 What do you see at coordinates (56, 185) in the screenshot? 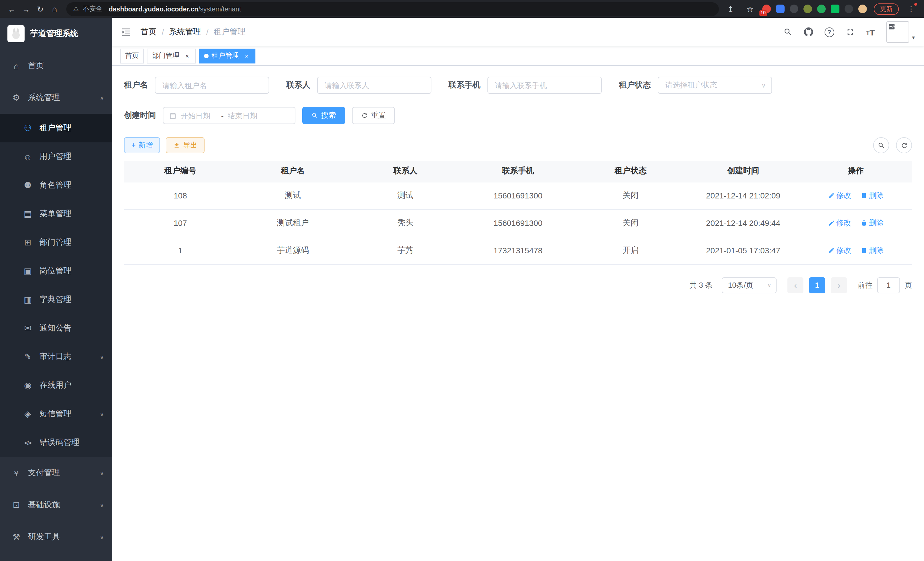
I see `sidebar-item-role: ⚉ 角色管理` at bounding box center [56, 185].